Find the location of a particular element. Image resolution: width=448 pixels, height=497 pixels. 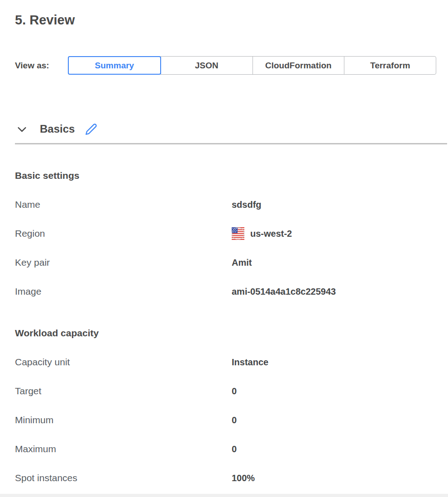

row-value: 100% is located at coordinates (243, 478).